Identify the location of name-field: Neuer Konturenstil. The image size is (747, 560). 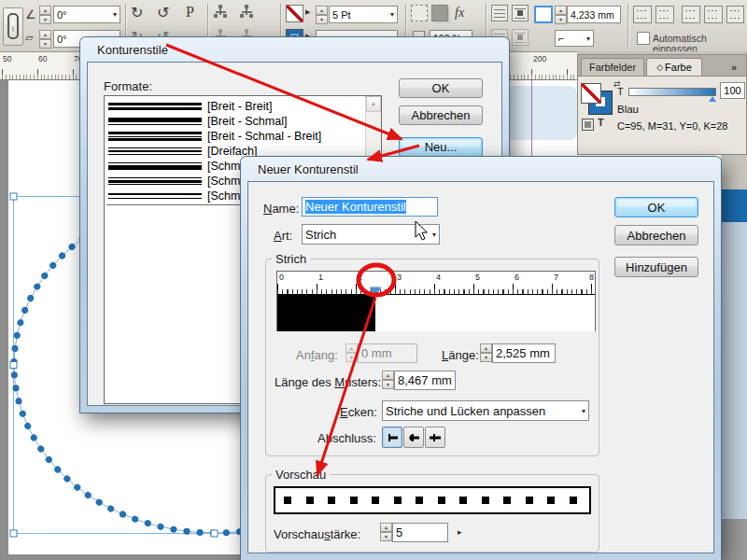
(370, 207).